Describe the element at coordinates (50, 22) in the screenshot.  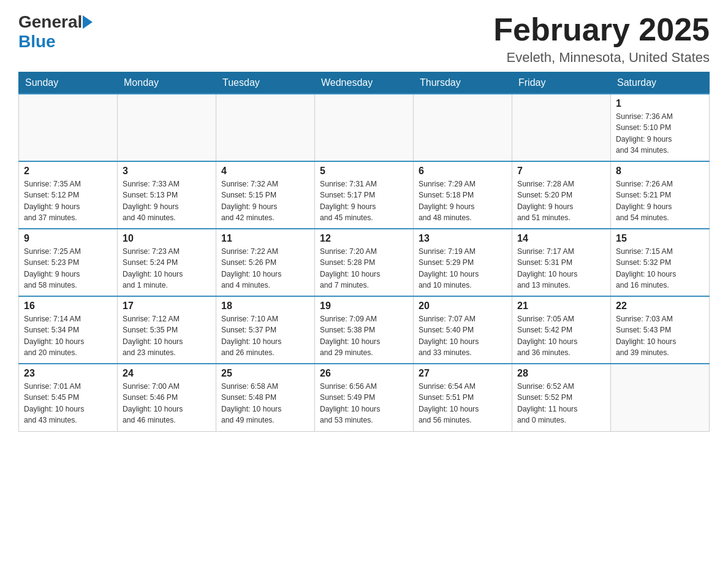
I see `logo-general-text: General` at that location.